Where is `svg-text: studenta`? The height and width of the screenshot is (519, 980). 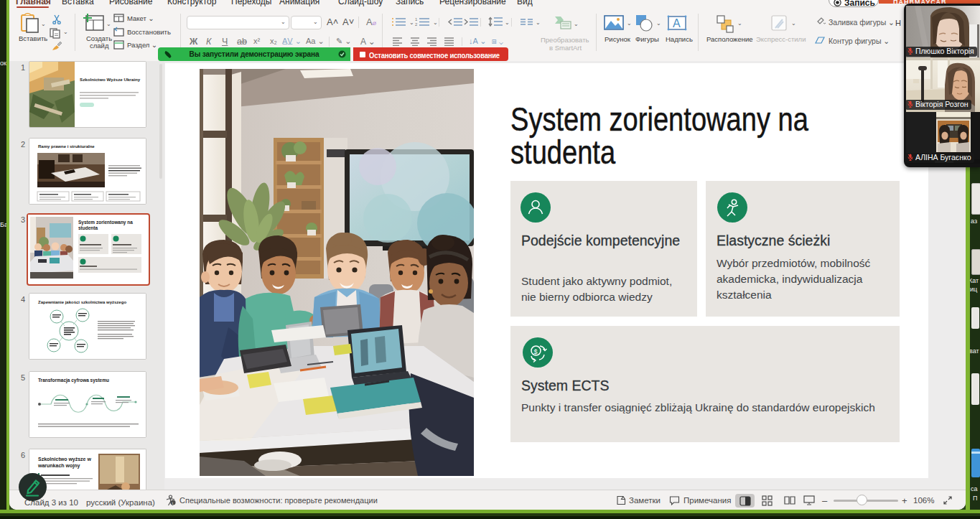 svg-text: studenta is located at coordinates (88, 228).